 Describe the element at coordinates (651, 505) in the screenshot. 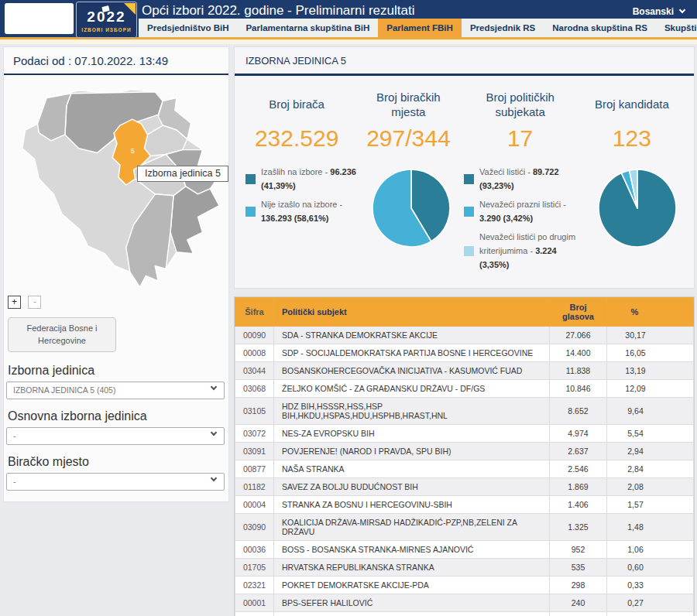

I see `percent: 1,57` at that location.